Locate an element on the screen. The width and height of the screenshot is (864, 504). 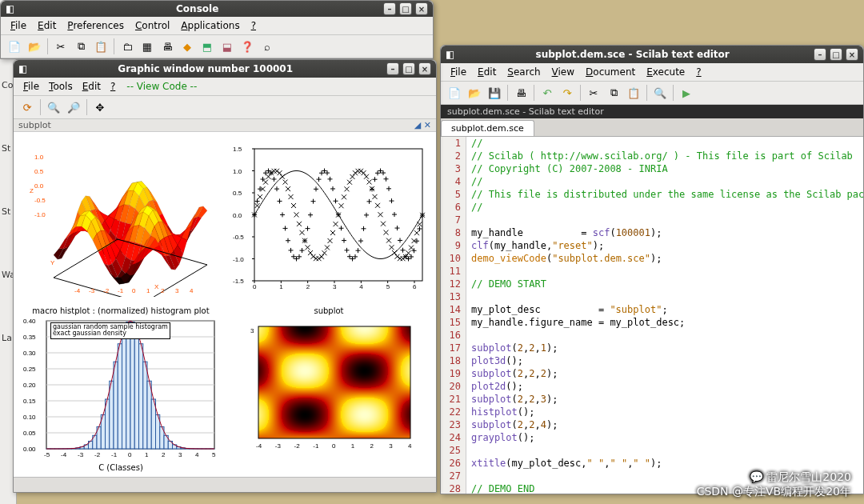
zoom-in-icon: 🔍 is located at coordinates (54, 107).